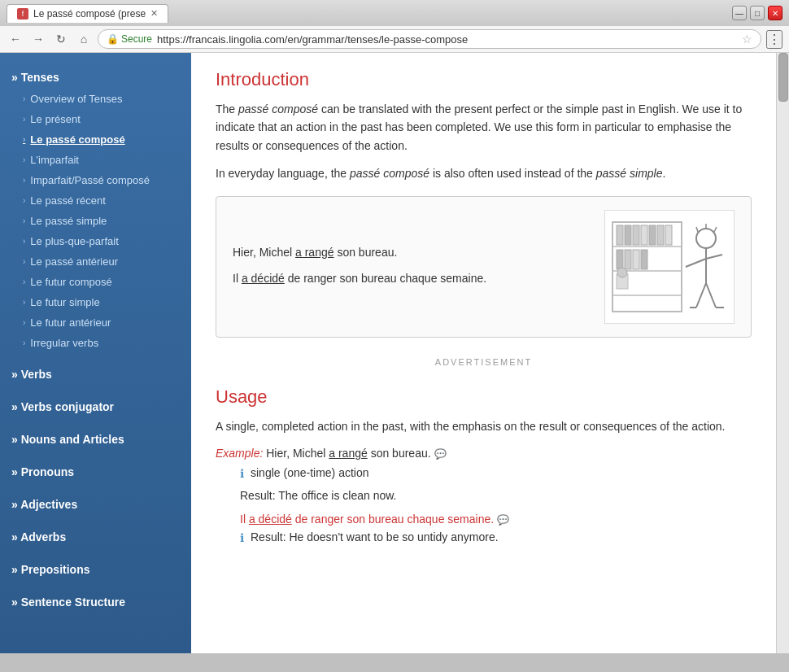 The image size is (789, 672). What do you see at coordinates (73, 602) in the screenshot?
I see `sidebar-sentence-label: Sentence Structure` at bounding box center [73, 602].